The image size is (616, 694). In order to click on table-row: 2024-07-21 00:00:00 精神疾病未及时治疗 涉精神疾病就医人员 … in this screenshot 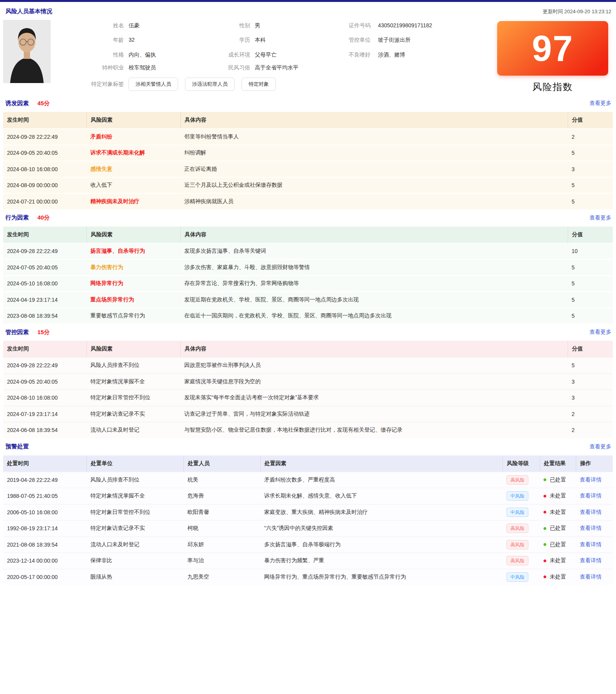, I will do `click(308, 201)`.